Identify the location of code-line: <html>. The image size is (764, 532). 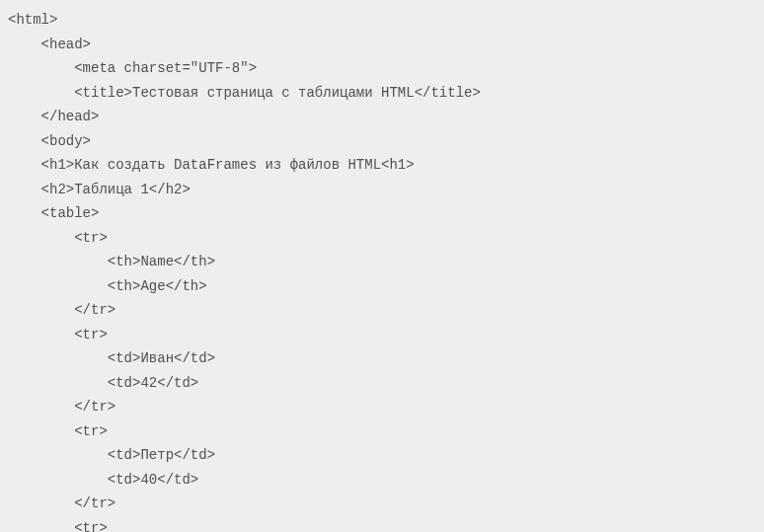
(382, 20).